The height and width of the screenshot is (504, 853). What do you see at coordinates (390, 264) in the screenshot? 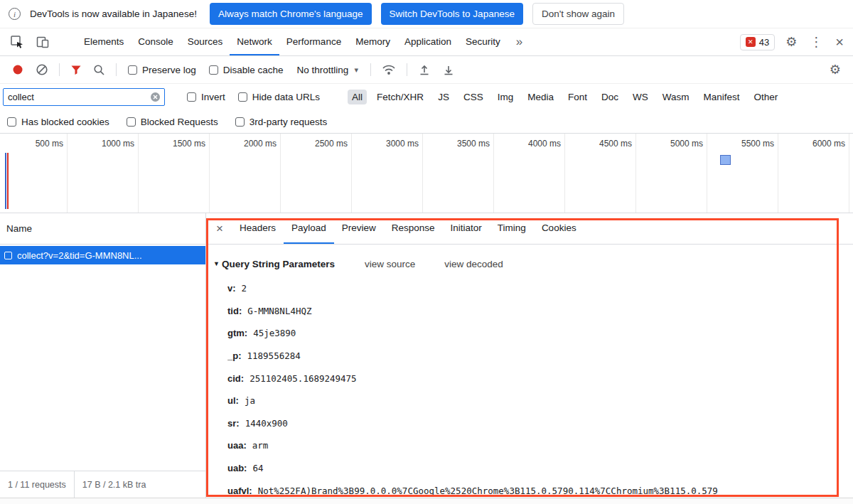
I see `view-source-link: view source` at bounding box center [390, 264].